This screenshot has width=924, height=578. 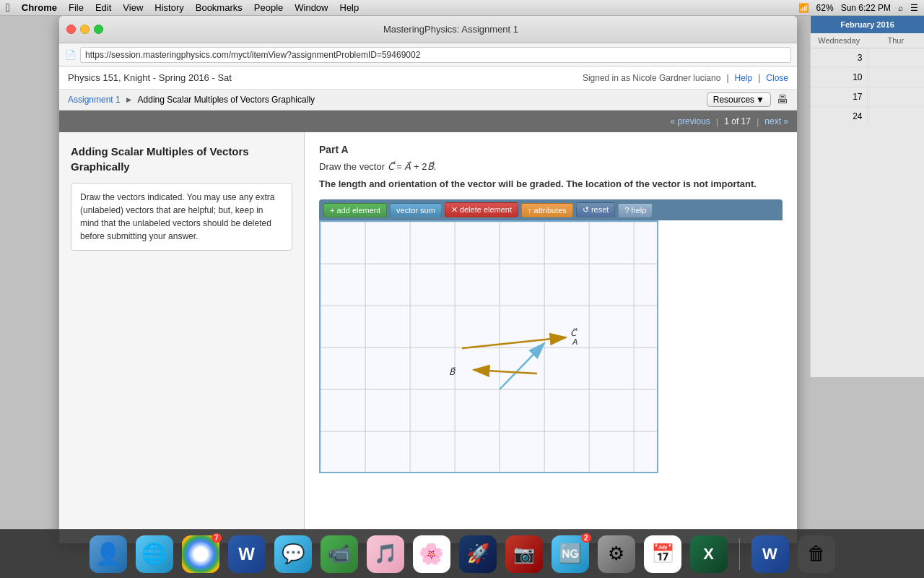 I want to click on separator2: |, so click(x=759, y=78).